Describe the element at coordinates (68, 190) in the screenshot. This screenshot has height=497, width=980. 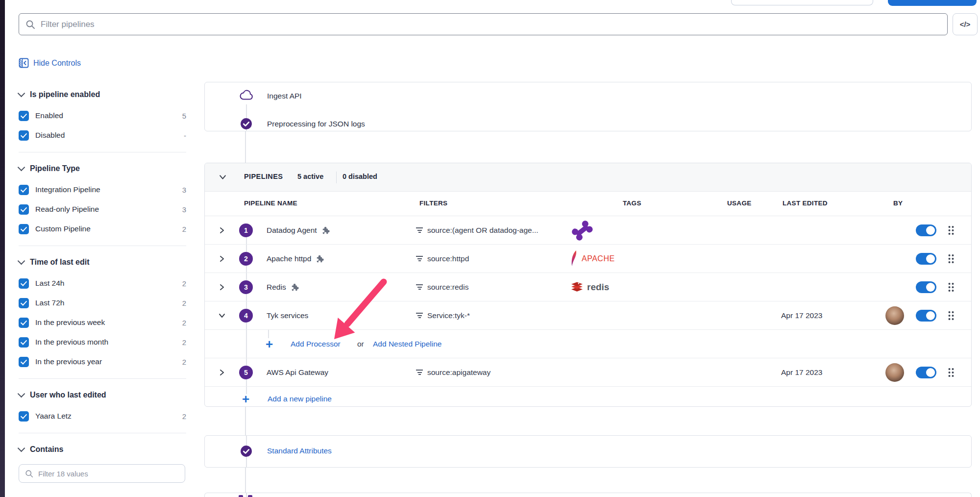
I see `facet-item-label: Integration Pipeline` at that location.